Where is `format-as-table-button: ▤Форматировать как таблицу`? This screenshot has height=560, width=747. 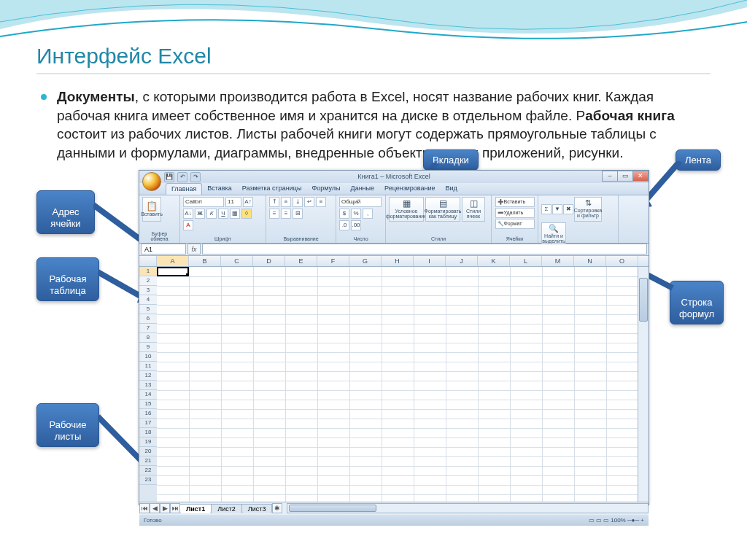 format-as-table-button: ▤Форматировать как таблицу is located at coordinates (443, 209).